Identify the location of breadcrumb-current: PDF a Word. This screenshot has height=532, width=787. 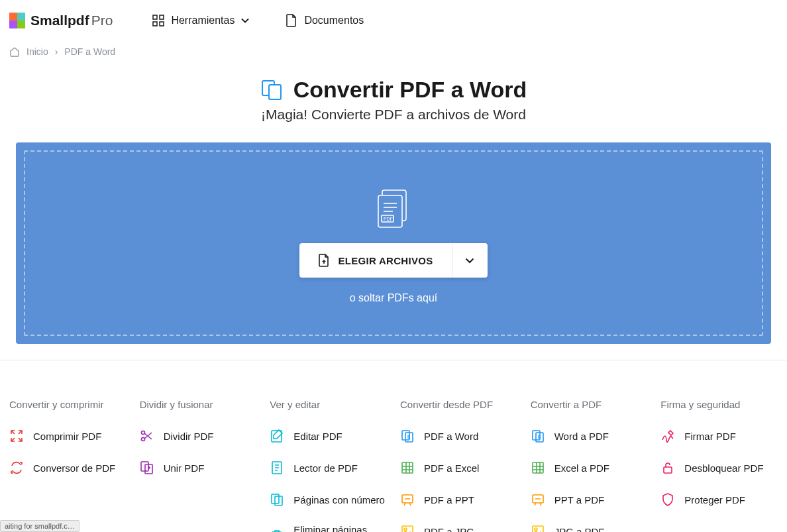
(90, 52).